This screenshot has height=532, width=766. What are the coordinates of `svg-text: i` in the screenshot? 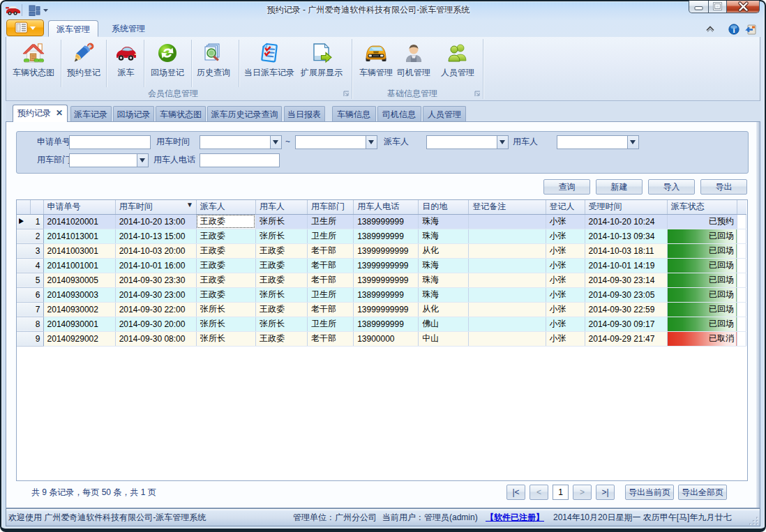 It's located at (734, 30).